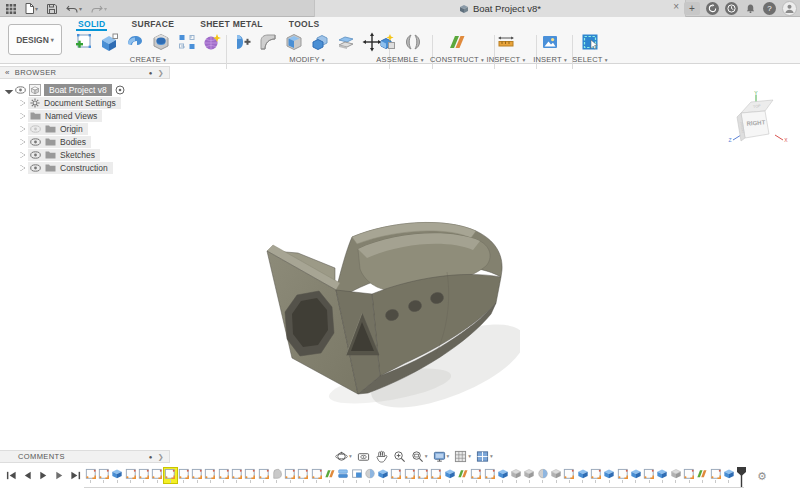 The width and height of the screenshot is (800, 500). What do you see at coordinates (344, 476) in the screenshot?
I see `timeline-feature-split` at bounding box center [344, 476].